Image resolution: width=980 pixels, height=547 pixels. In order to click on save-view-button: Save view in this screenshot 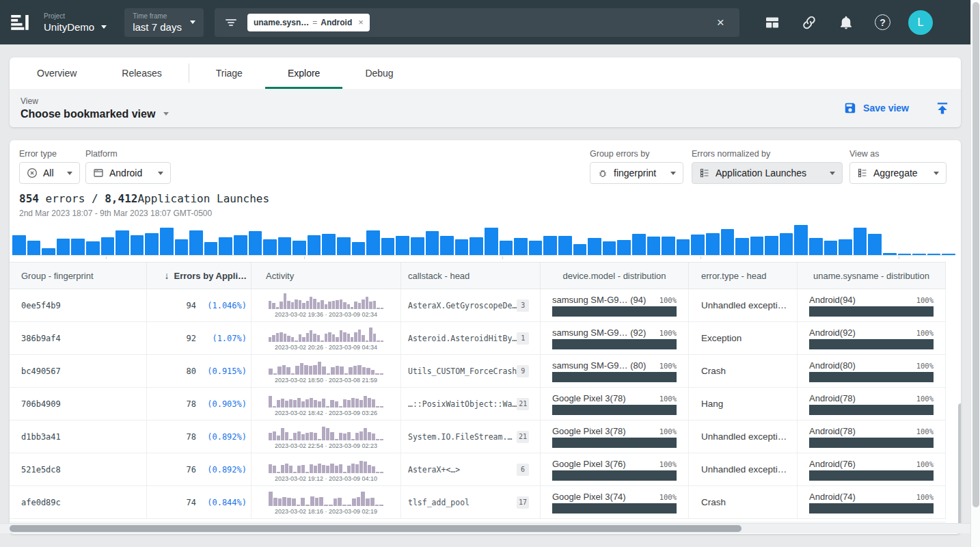, I will do `click(876, 108)`.